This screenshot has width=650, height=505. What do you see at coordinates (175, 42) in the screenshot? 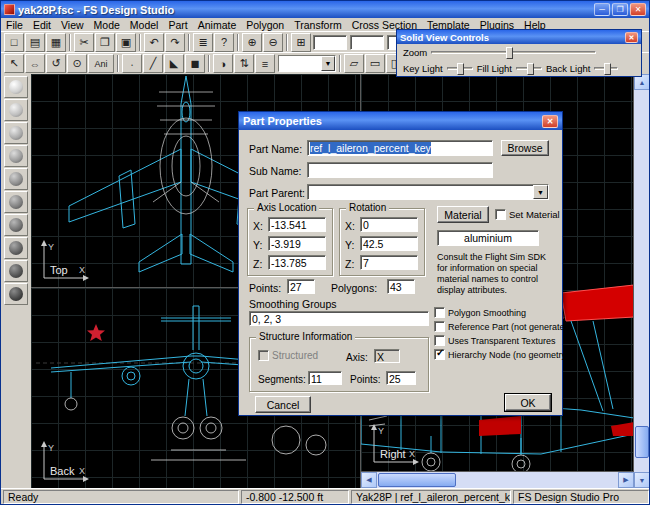
I see `redo-button: ↷` at bounding box center [175, 42].